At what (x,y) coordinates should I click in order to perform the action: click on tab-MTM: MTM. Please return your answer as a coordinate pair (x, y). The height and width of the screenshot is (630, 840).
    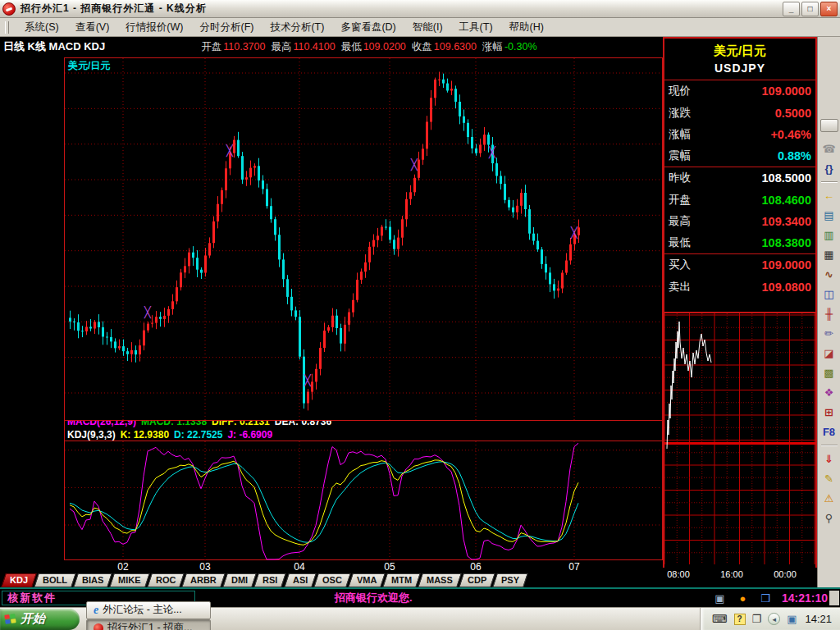
    Looking at the image, I should click on (402, 581).